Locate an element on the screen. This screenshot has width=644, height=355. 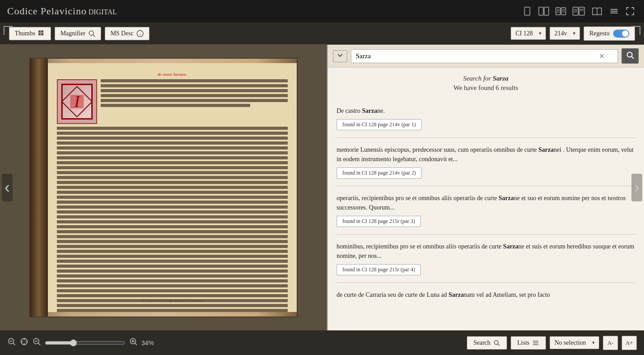
result-link-button: found in CI 128 page 214v (par 2) is located at coordinates (379, 173).